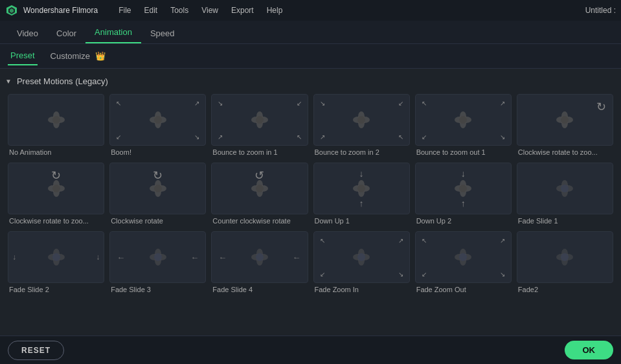 Image resolution: width=621 pixels, height=364 pixels. Describe the element at coordinates (210, 10) in the screenshot. I see `menu-view: View` at that location.